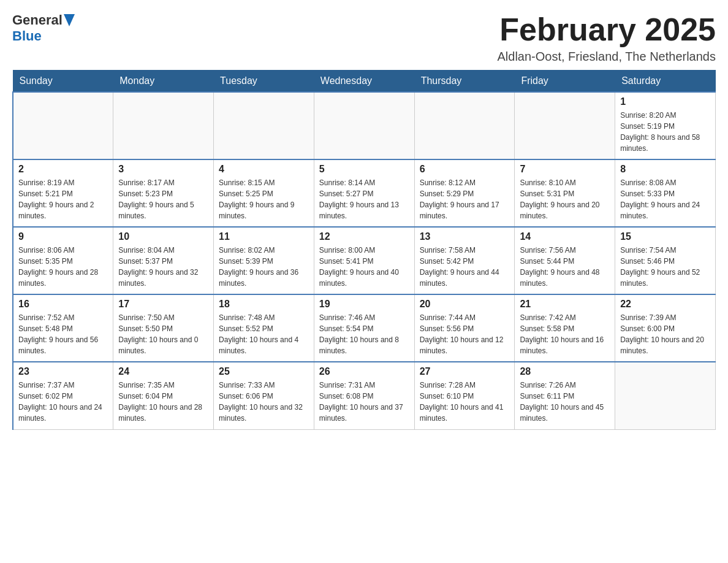 Image resolution: width=728 pixels, height=563 pixels. I want to click on day-info: Sunrise: 7:37 AM Sunset: 6:02 PM Dayligh…, so click(63, 402).